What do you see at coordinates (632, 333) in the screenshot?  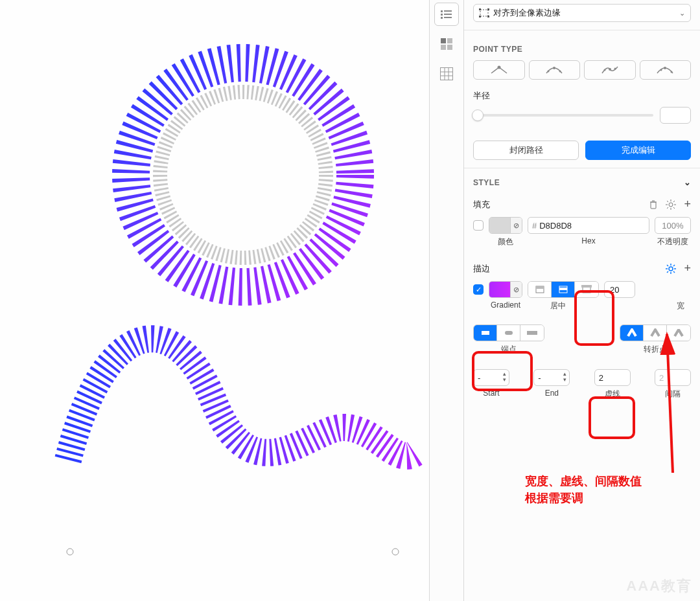 I see `join-miter` at bounding box center [632, 333].